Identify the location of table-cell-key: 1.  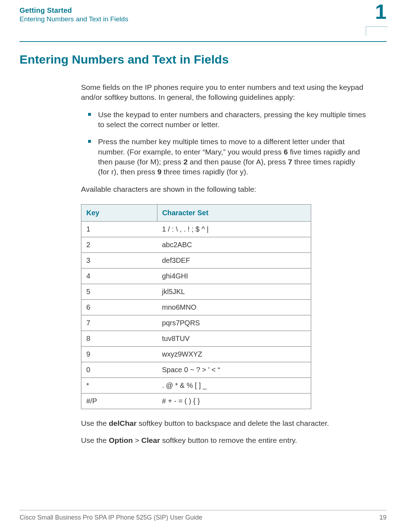
(119, 229).